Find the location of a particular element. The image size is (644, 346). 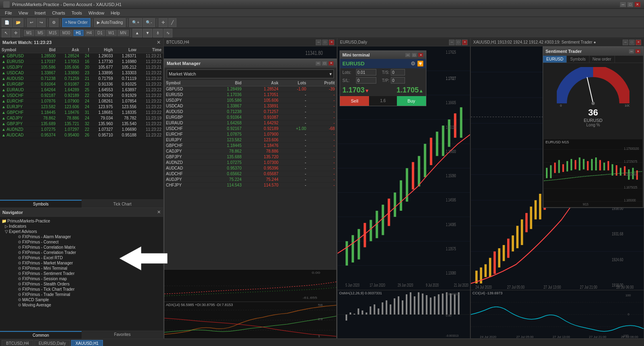

nav-expert-13: ⚙ Moving Average is located at coordinates (82, 305).